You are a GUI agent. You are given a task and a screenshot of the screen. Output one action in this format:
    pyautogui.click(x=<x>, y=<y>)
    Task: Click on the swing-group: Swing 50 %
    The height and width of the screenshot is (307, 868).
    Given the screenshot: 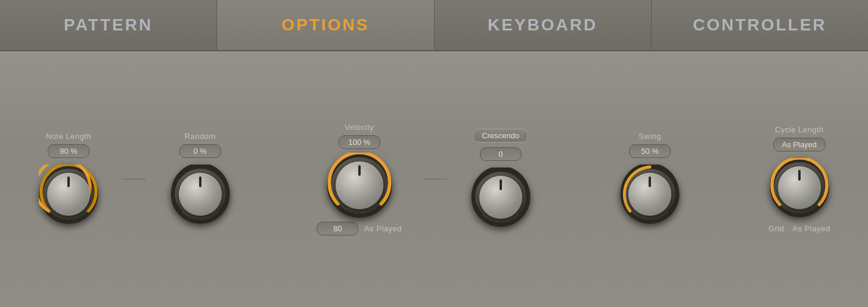 What is the action you would take?
    pyautogui.click(x=650, y=179)
    